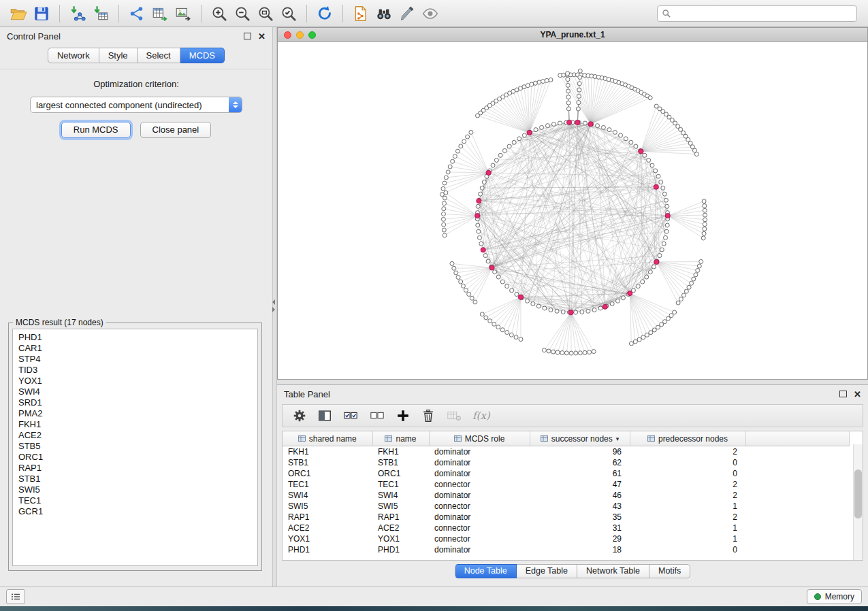 Image resolution: width=868 pixels, height=611 pixels. I want to click on show-column-button, so click(325, 416).